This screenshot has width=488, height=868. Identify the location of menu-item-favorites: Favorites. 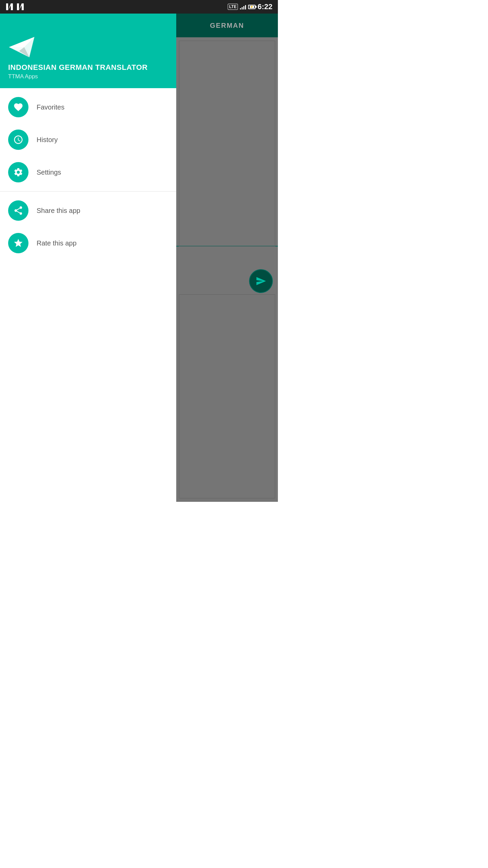
(88, 107).